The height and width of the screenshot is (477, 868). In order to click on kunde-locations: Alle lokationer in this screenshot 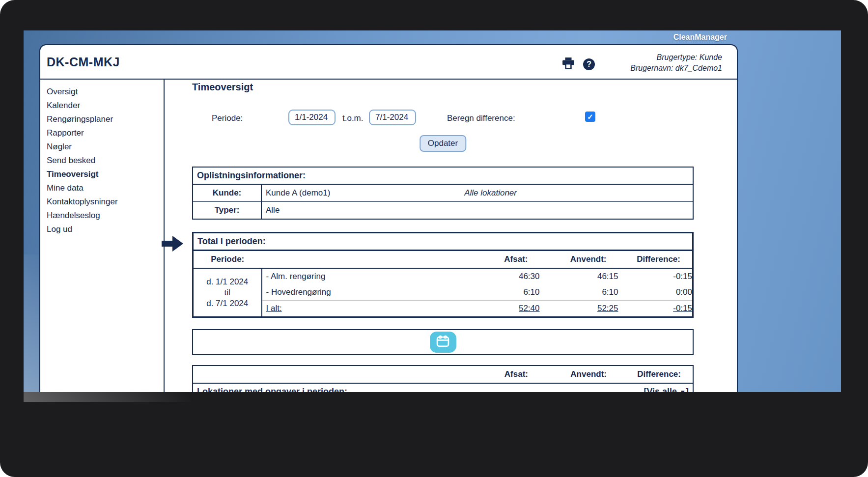, I will do `click(490, 193)`.